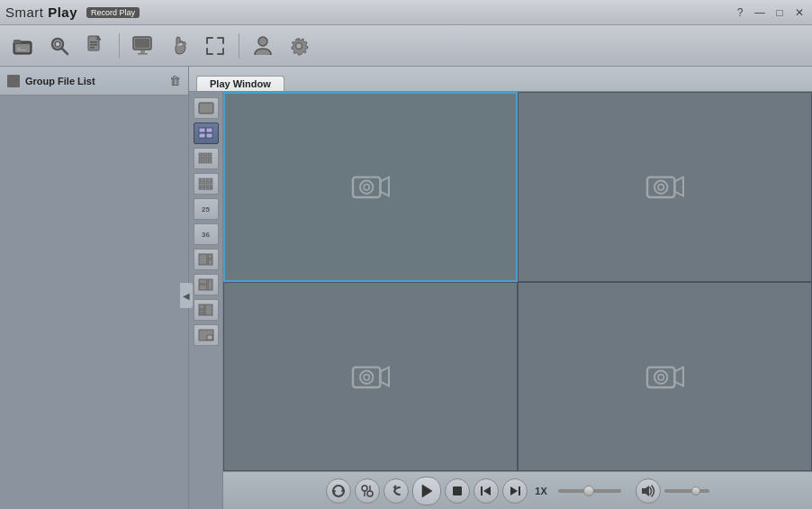  Describe the element at coordinates (23, 46) in the screenshot. I see `open-folder-btn` at that location.